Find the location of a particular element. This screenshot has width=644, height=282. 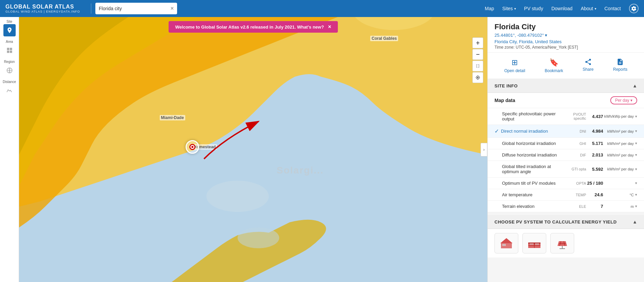

sidebar-section-region: Region is located at coordinates (10, 69).